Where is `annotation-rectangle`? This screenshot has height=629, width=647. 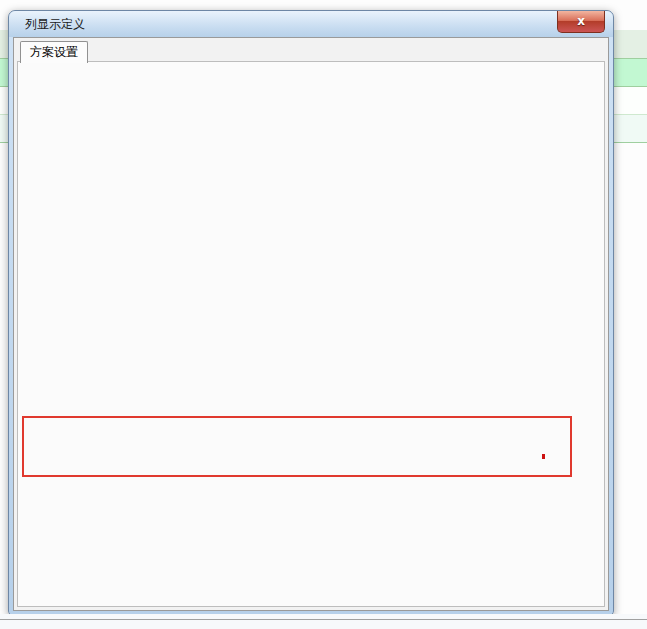 annotation-rectangle is located at coordinates (297, 446).